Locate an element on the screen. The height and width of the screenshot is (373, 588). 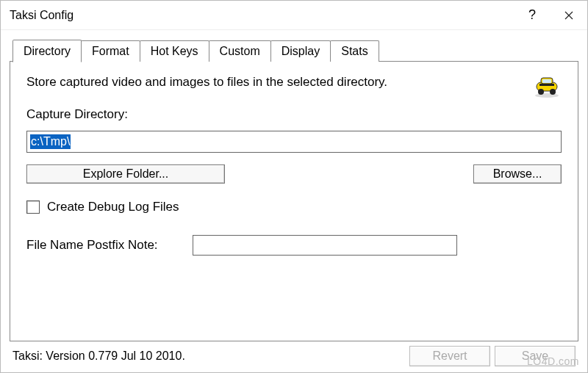
capture-dir-label: Capture Directory: is located at coordinates (294, 115).